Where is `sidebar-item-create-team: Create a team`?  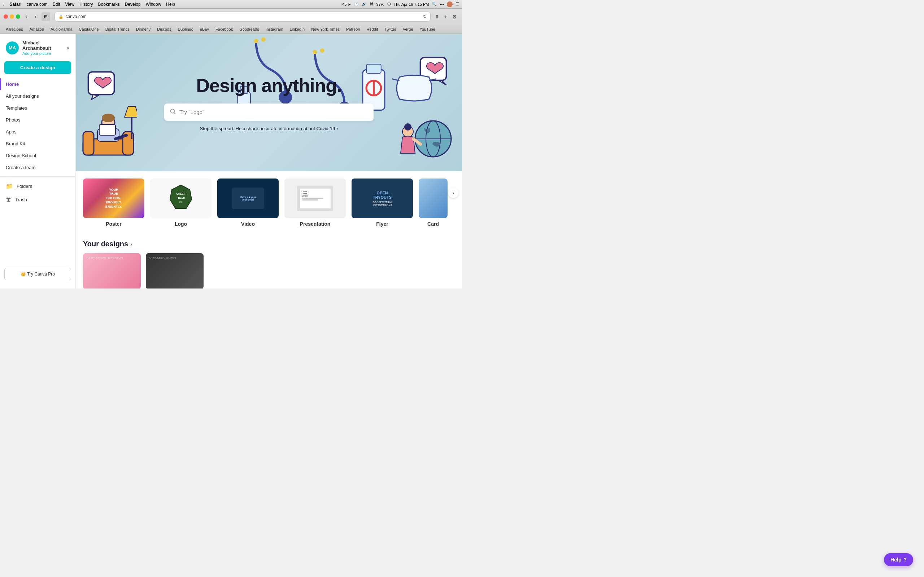
sidebar-item-create-team: Create a team is located at coordinates (38, 168).